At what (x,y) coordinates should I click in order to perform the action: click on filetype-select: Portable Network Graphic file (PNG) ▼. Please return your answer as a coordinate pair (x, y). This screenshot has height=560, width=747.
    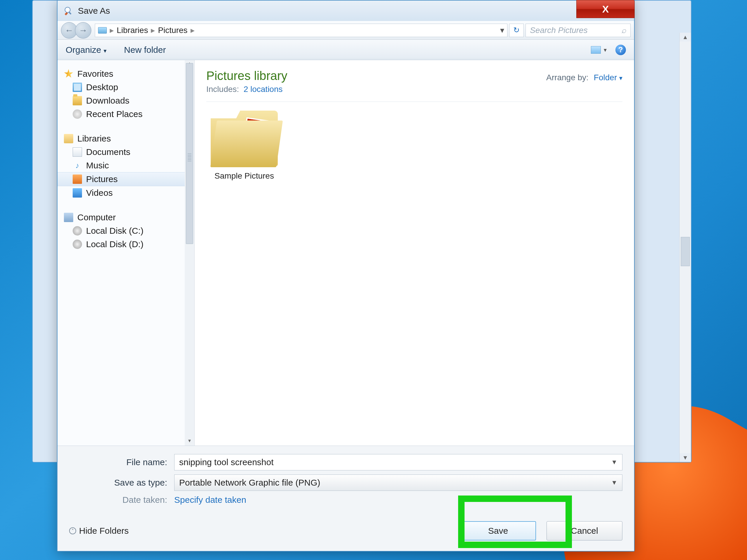
    Looking at the image, I should click on (398, 483).